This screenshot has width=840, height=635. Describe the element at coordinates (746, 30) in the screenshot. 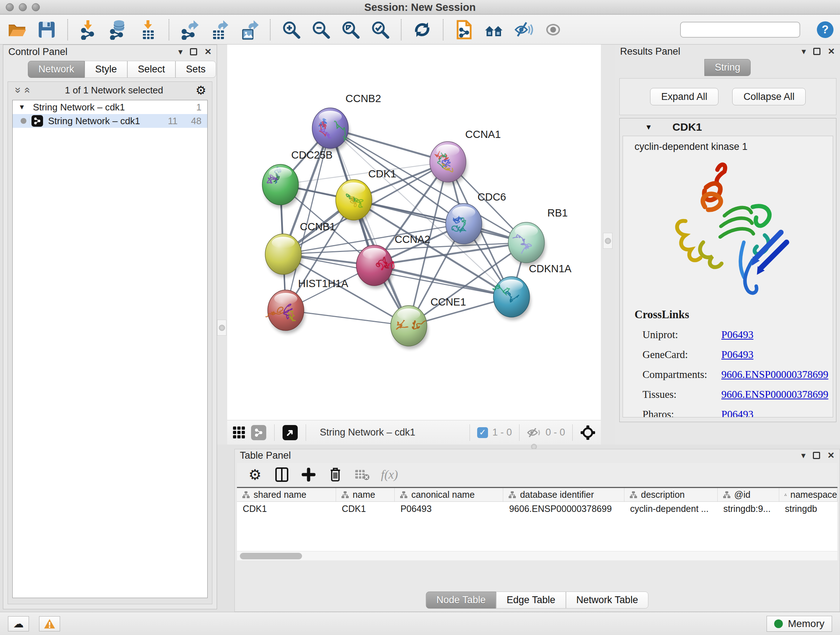

I see `search-input` at that location.